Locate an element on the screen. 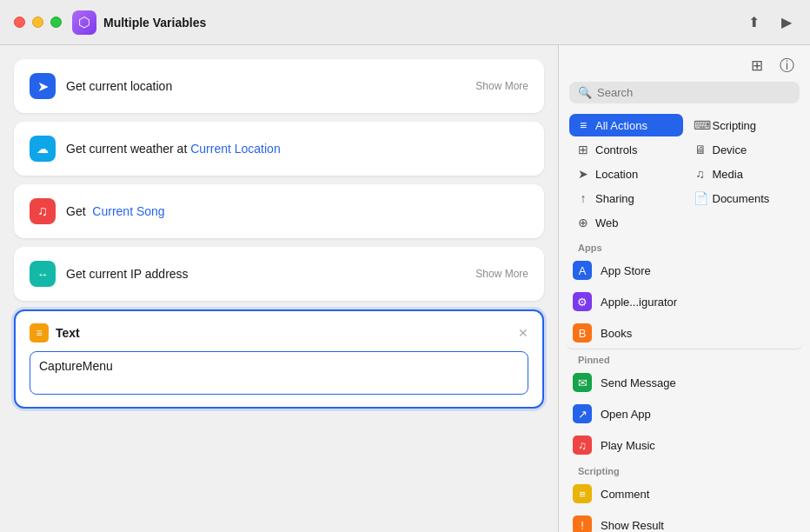  pinned-section-label: Pinned is located at coordinates (685, 358).